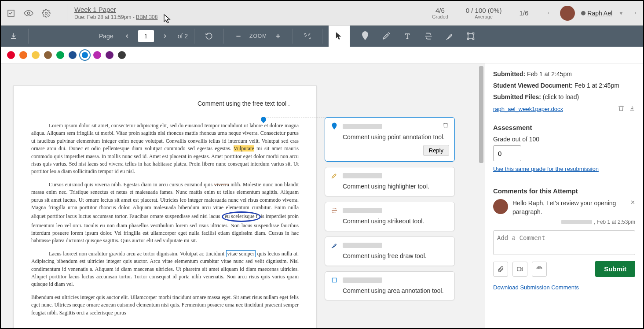 The height and width of the screenshot is (329, 644). I want to click on color-black, so click(122, 55).